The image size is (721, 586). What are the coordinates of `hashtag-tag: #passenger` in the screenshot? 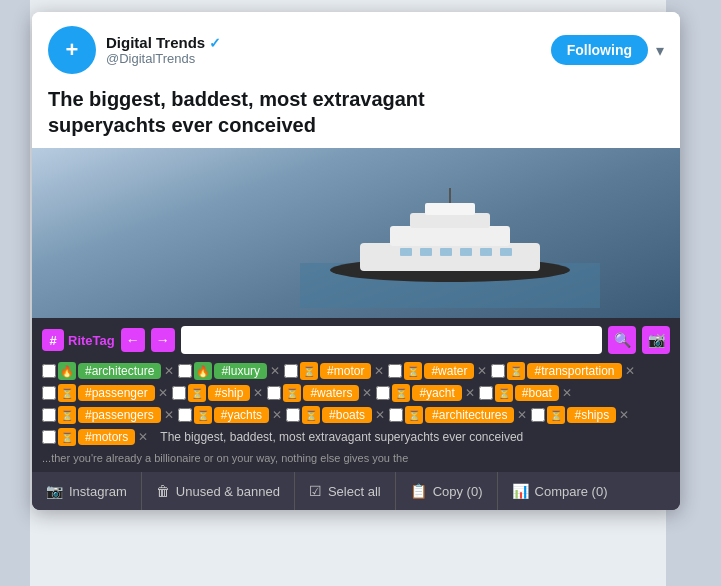 It's located at (116, 393).